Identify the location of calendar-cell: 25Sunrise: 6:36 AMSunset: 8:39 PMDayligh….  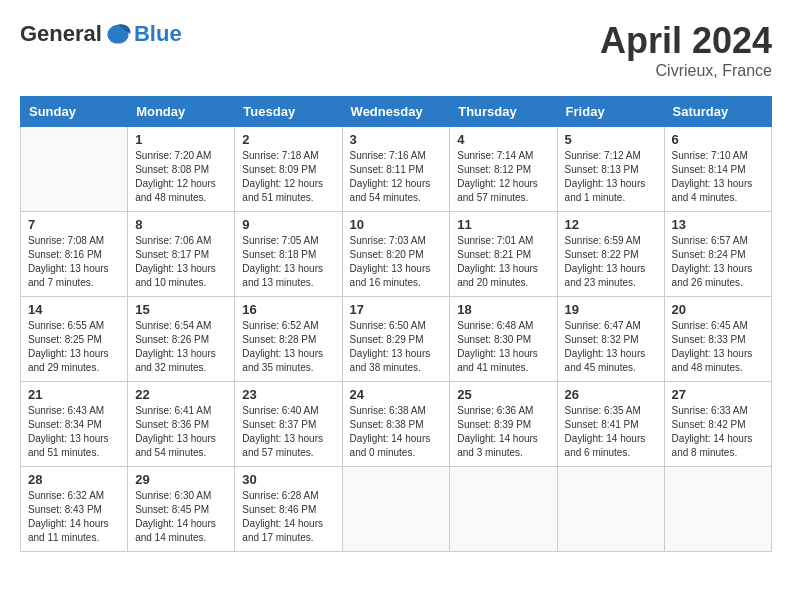
(504, 424).